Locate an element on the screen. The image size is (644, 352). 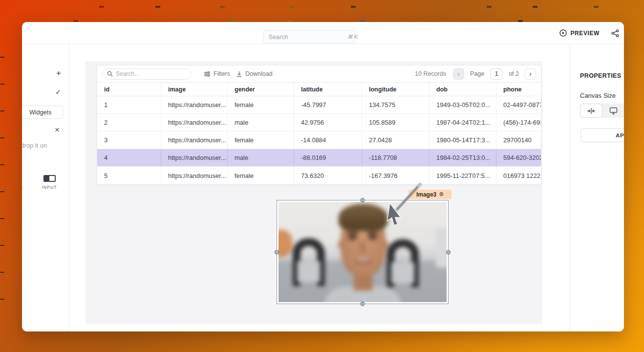
share-icon is located at coordinates (615, 33).